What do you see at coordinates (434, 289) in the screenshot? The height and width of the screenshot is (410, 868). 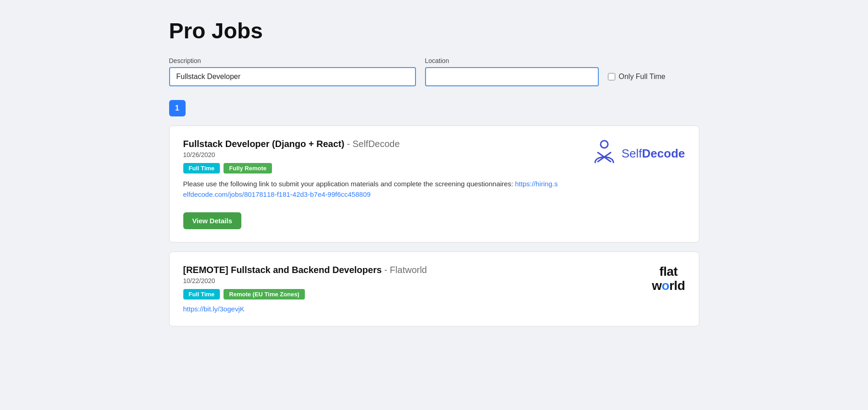 I see `job-card: [REMOTE] Fullstack and Backend Developer…` at bounding box center [434, 289].